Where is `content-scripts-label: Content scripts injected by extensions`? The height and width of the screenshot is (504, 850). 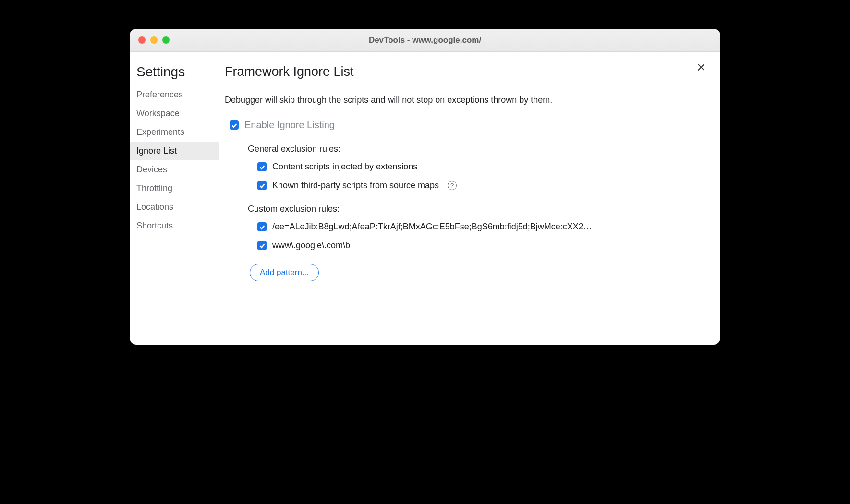 content-scripts-label: Content scripts injected by extensions is located at coordinates (345, 167).